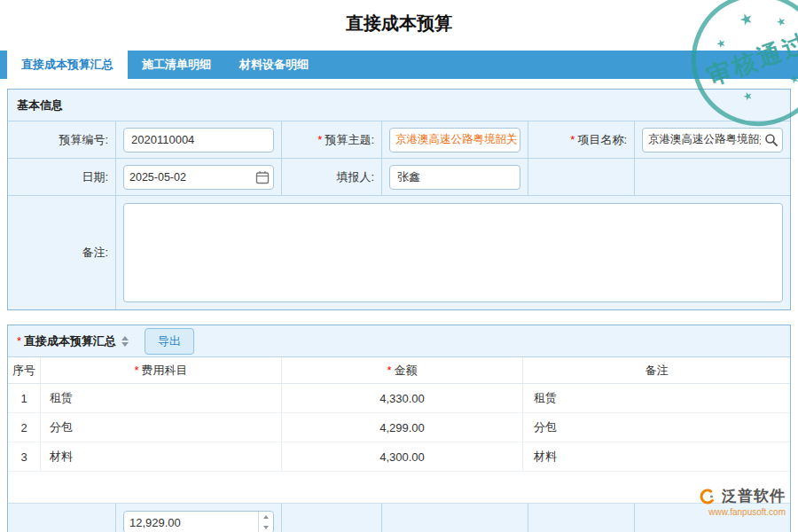  Describe the element at coordinates (262, 177) in the screenshot. I see `calendar-icon` at that location.